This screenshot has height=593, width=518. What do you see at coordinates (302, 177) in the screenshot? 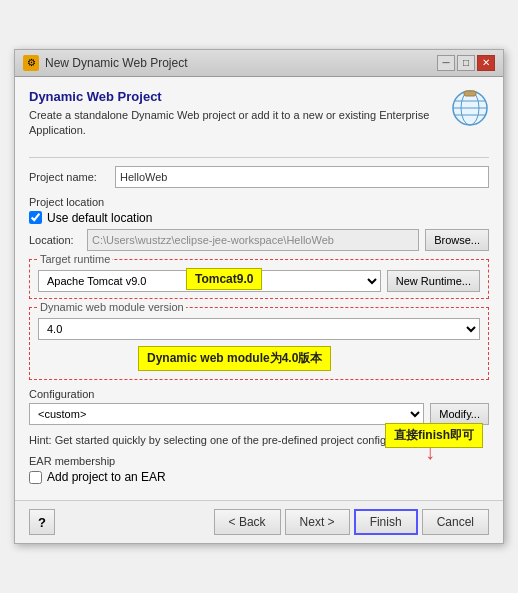
I see `project-name-input` at bounding box center [302, 177].